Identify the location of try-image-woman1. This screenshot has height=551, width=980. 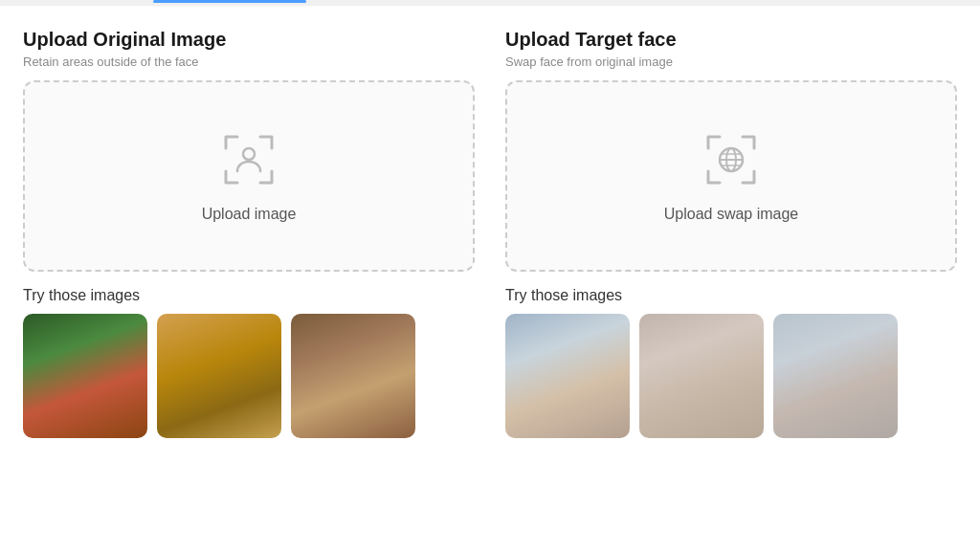
(85, 376).